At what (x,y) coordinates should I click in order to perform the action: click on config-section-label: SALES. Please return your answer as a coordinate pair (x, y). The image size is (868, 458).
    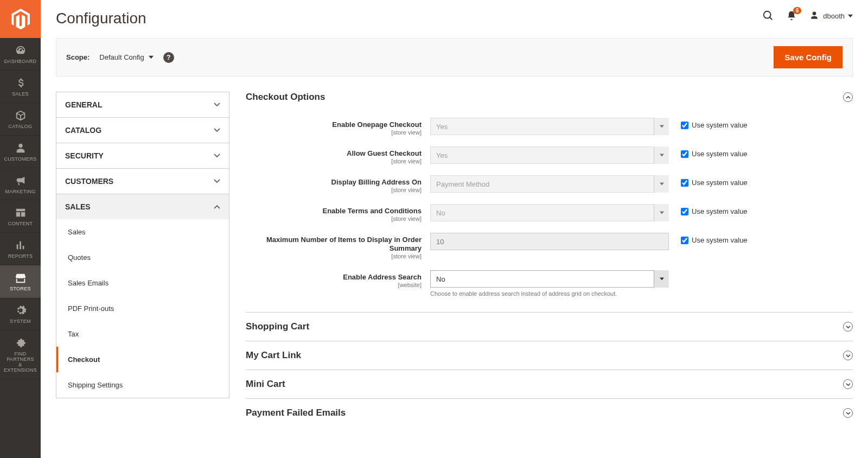
    Looking at the image, I should click on (78, 207).